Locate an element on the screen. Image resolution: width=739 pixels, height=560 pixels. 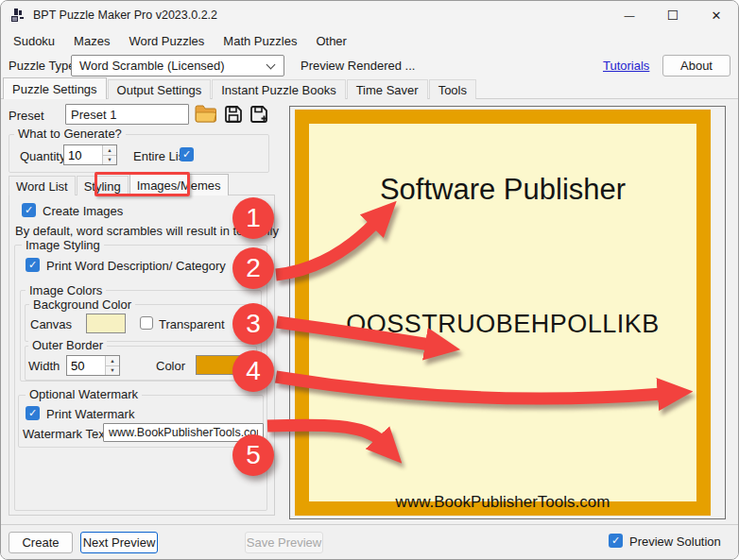
menu-math-puzzles: Math Puzzles is located at coordinates (260, 42).